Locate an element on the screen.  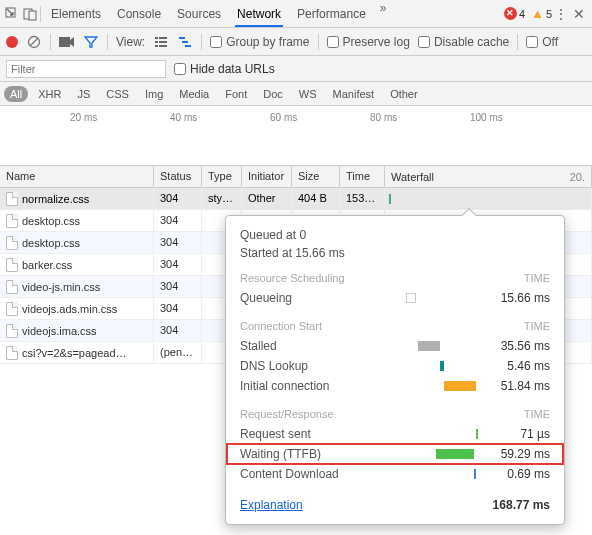
warning-badge: ▲5 is located at coordinates (542, 14).